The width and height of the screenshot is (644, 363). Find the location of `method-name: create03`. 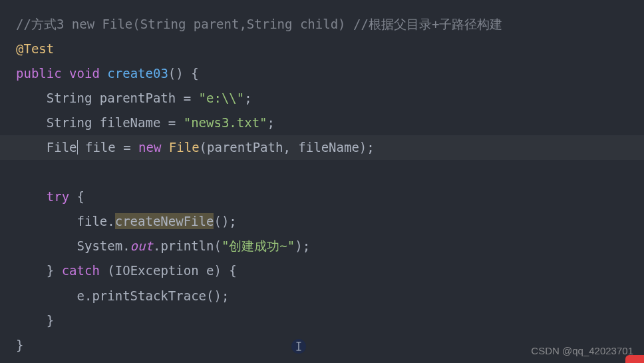

method-name: create03 is located at coordinates (138, 73).